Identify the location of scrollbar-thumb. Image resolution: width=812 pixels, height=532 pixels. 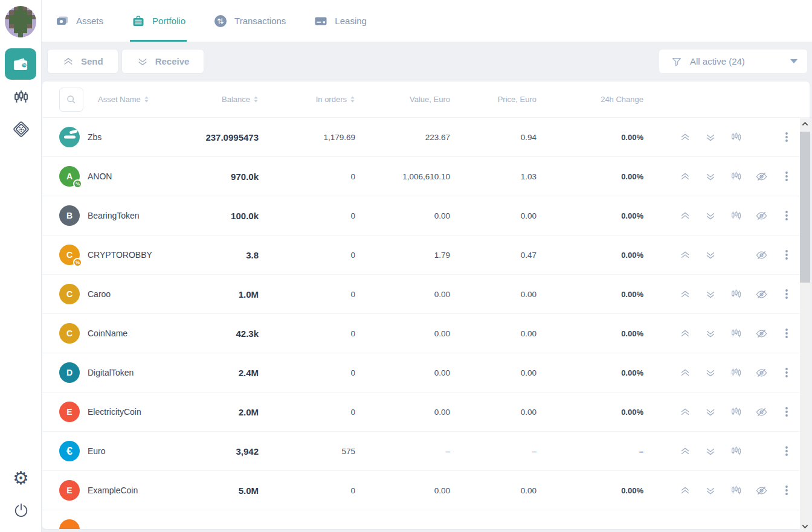
(805, 207).